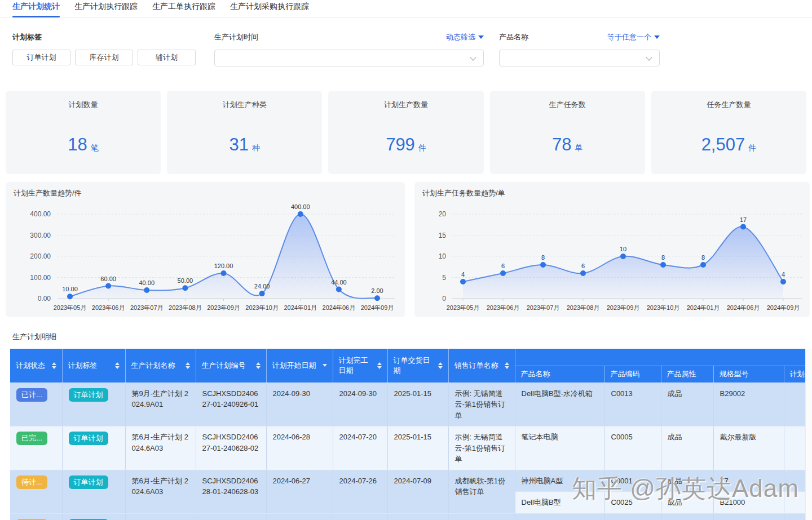 The height and width of the screenshot is (520, 812). What do you see at coordinates (94, 366) in the screenshot?
I see `column-header-1: 计划标签` at bounding box center [94, 366].